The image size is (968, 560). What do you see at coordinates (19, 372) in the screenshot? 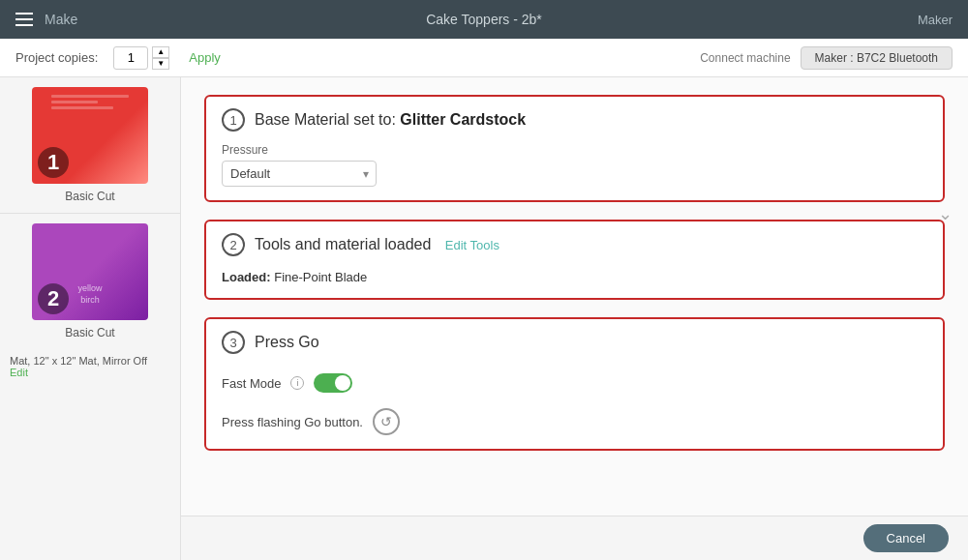
I see `mat-edit-button: Edit` at bounding box center [19, 372].